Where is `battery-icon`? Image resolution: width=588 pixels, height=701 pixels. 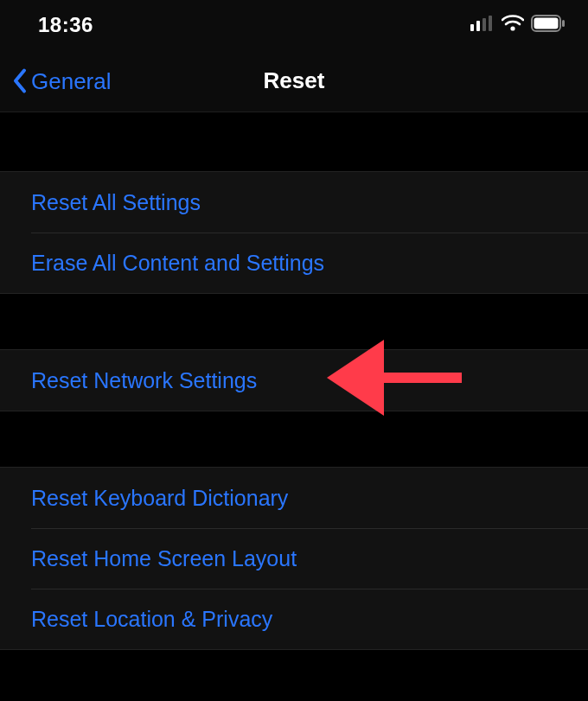 battery-icon is located at coordinates (548, 25).